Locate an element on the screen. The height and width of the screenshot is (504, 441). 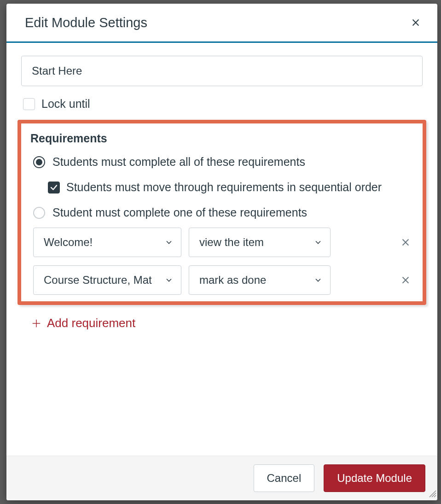
radio-one-label: Student must complete one of these requi… is located at coordinates (180, 213).